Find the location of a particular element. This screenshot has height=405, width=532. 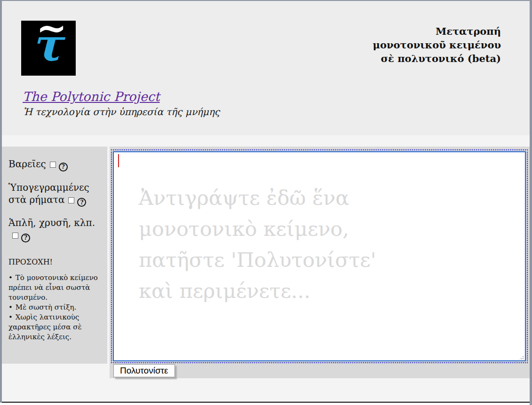

options-sidebar: Βαρεῖες? Ὑπογεγραμμένες στὰ ρήματα? Ἁπλῆ… is located at coordinates (55, 255).